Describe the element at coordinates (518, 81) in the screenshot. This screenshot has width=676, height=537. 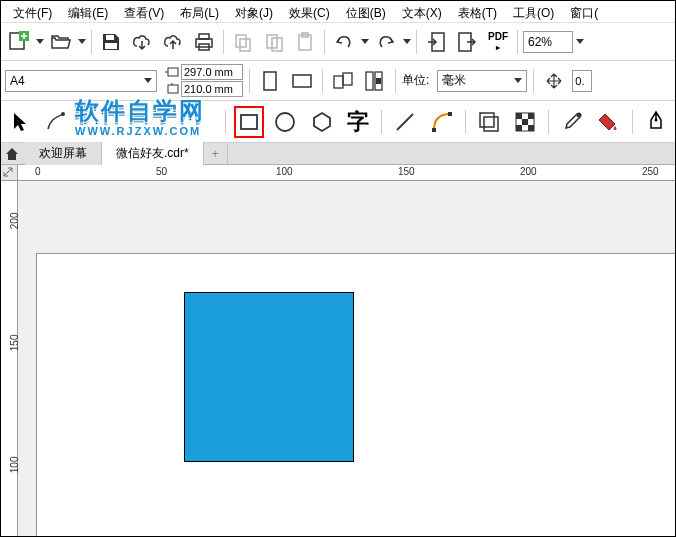
I see `chevron-down-icon` at that location.